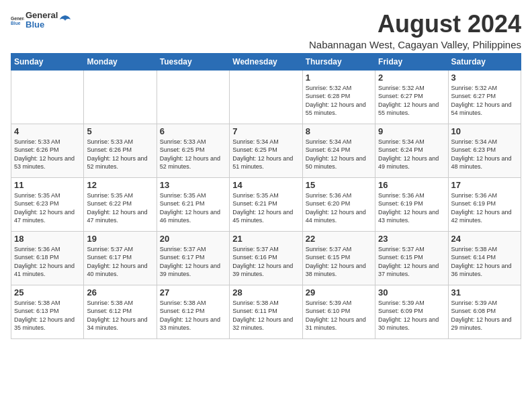 This screenshot has width=532, height=411. I want to click on page-header: General Blue General Blue August 2024 Na…, so click(266, 31).